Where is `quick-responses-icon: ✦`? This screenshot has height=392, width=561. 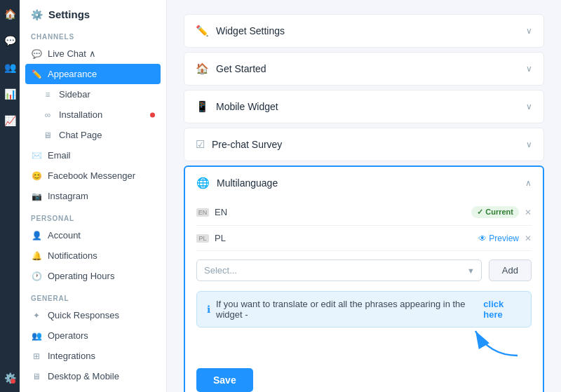
quick-responses-icon: ✦ is located at coordinates (36, 316).